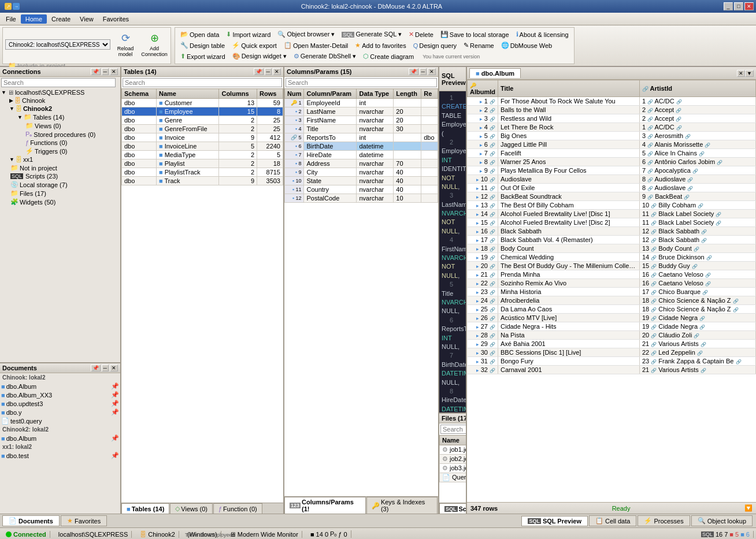  I want to click on chinook-expand: ▶, so click(12, 101).